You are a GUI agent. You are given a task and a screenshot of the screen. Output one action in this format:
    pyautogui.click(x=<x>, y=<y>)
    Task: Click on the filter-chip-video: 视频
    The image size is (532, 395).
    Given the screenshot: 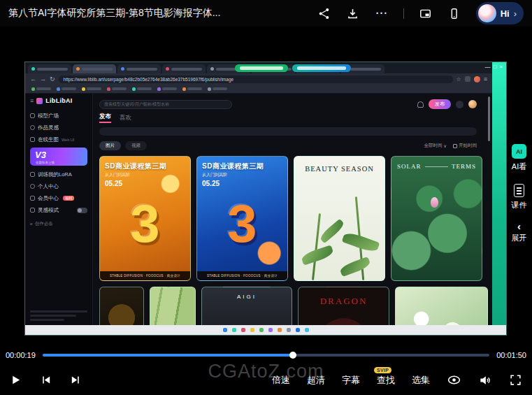 What is the action you would take?
    pyautogui.click(x=136, y=145)
    